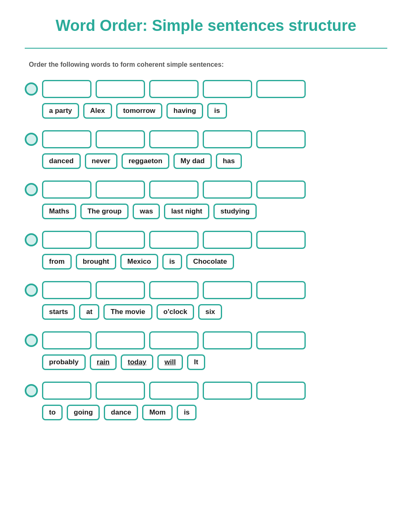  Describe the element at coordinates (128, 312) in the screenshot. I see `word-chip-5-3: The movie` at that location.